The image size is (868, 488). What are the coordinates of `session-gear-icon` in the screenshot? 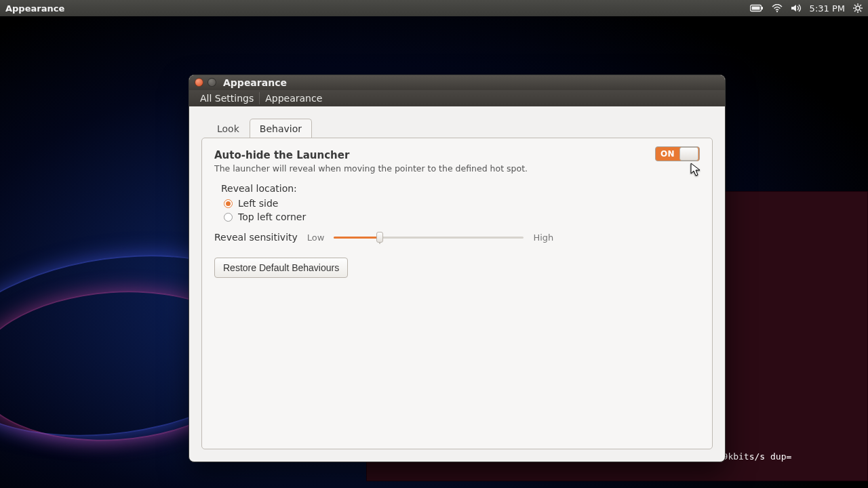 It's located at (858, 8).